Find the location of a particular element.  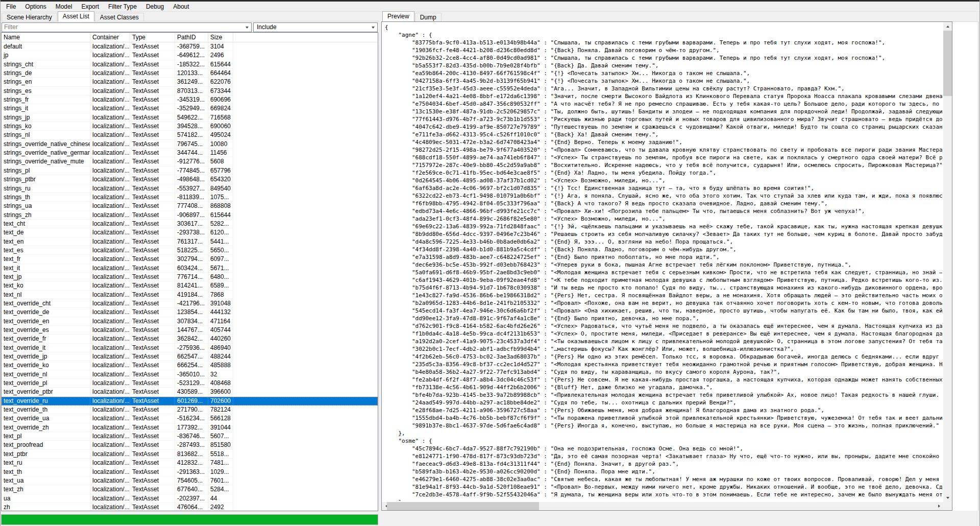

table-row: text_override_zhlocalization/...TextAsse… is located at coordinates (190, 428).